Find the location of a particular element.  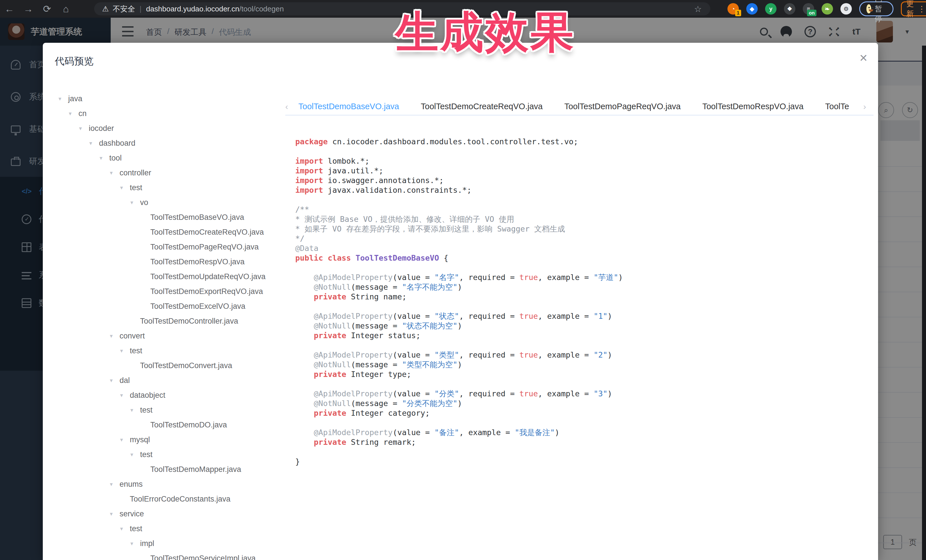

orange-extension-icon: ◔1 is located at coordinates (733, 9).